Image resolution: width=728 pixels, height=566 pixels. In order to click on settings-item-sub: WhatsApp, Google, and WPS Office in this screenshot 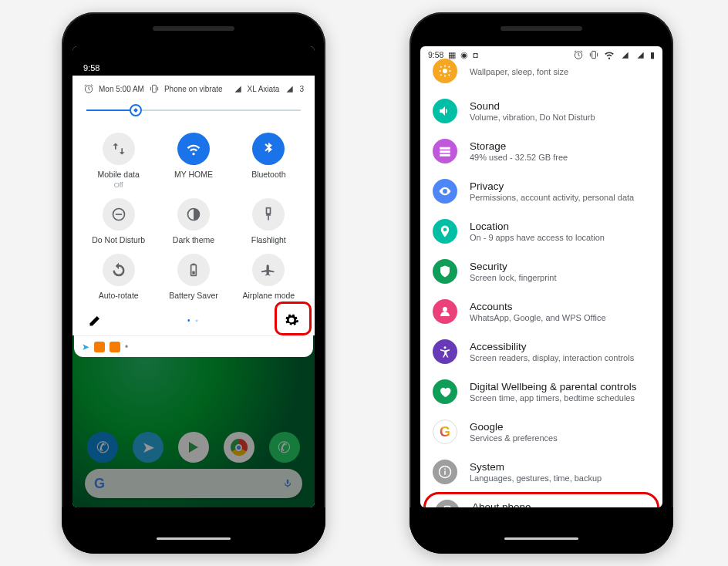, I will do `click(538, 318)`.